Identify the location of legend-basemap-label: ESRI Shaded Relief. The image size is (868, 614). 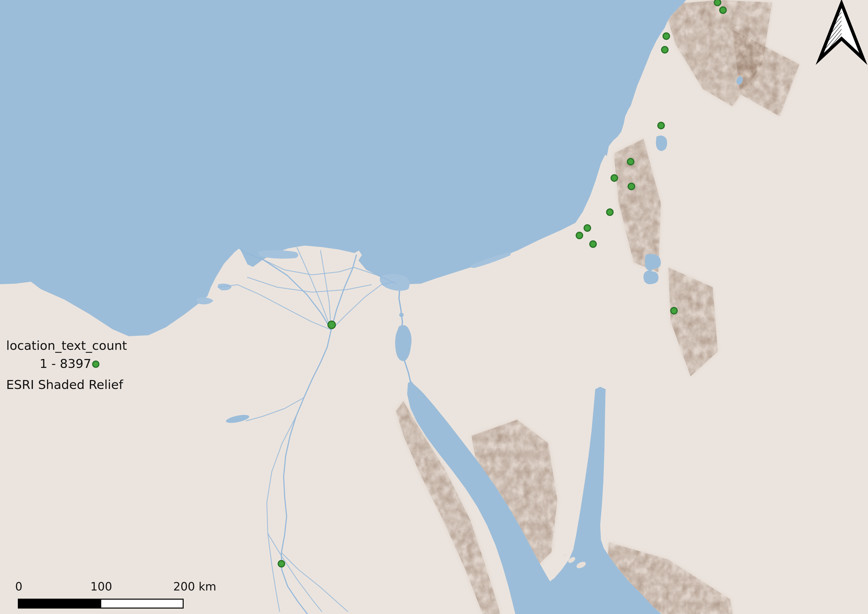
(65, 385).